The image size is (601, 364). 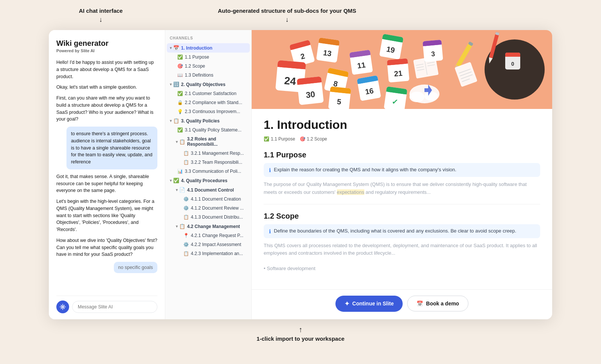 I want to click on annotation-left-text: AI chat interface, so click(x=101, y=11).